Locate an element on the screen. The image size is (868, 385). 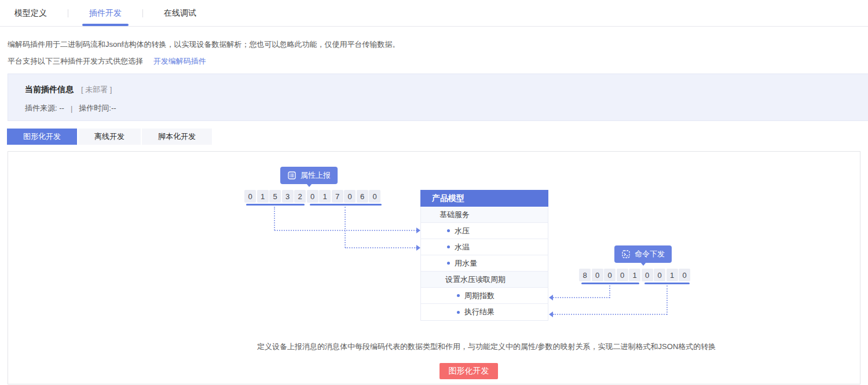
property-report-badge: 属性上报 is located at coordinates (309, 175).